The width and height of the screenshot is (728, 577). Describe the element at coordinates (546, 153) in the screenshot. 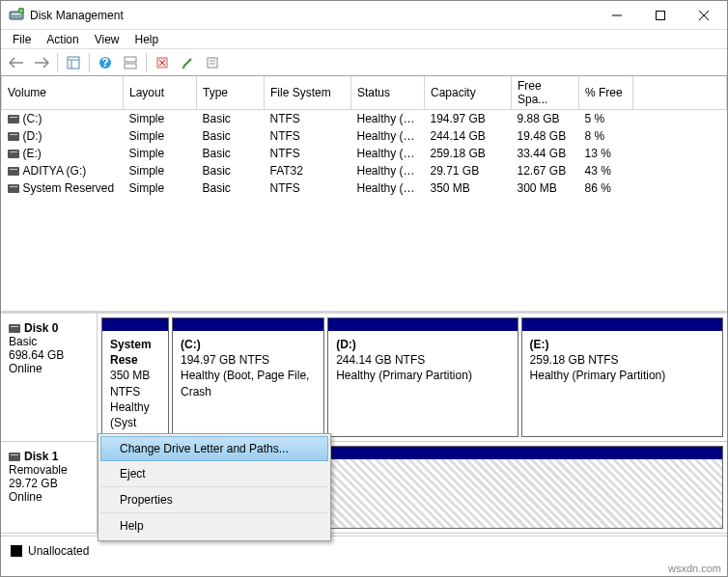

I see `cell-free: 33.44 GB` at that location.